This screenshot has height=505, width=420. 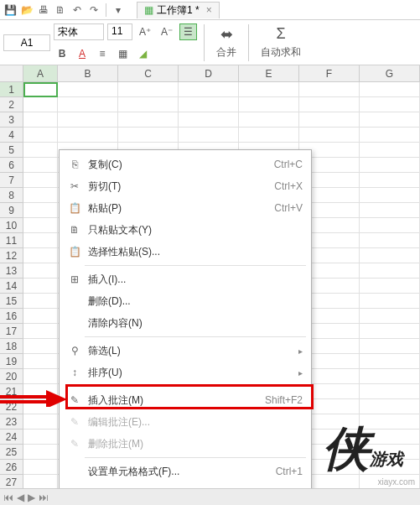 What do you see at coordinates (12, 105) in the screenshot?
I see `row-header: 2` at bounding box center [12, 105].